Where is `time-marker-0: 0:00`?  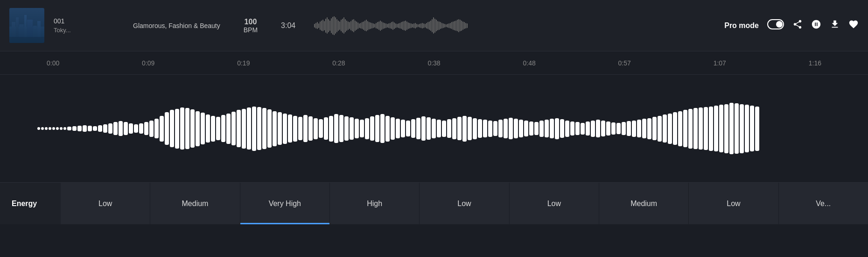 time-marker-0: 0:00 is located at coordinates (53, 63).